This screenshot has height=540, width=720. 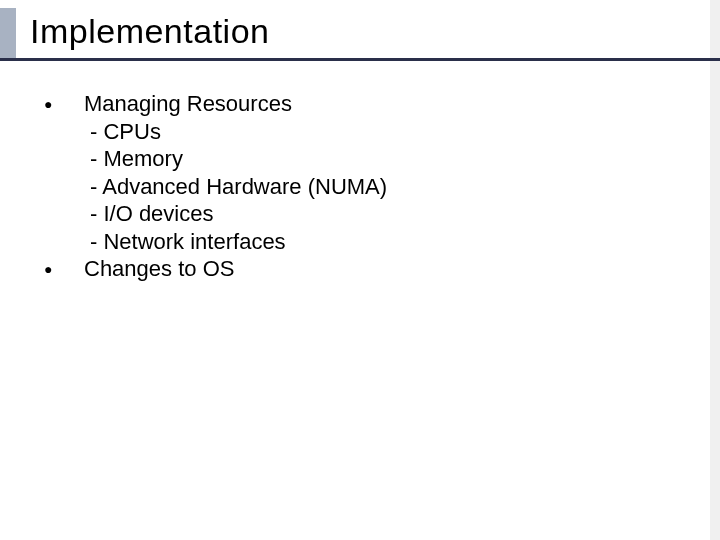 What do you see at coordinates (715, 270) in the screenshot?
I see `right-margin-strip` at bounding box center [715, 270].